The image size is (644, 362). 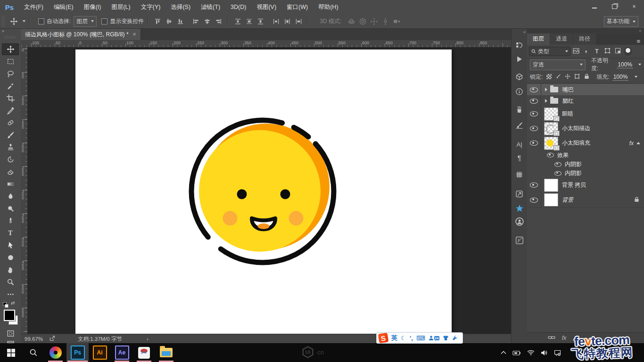 What do you see at coordinates (520, 109) in the screenshot?
I see `tool-presets-panel-icon` at bounding box center [520, 109].